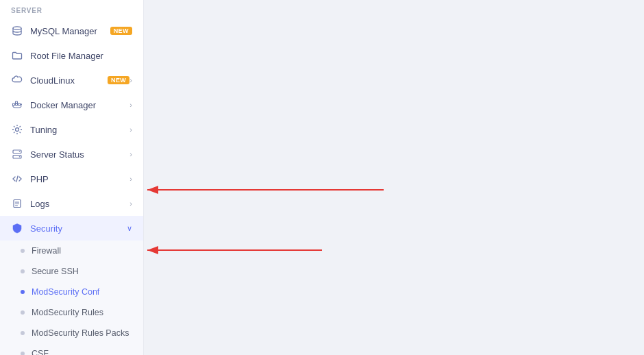 The width and height of the screenshot is (644, 355). I want to click on sidebar-label-php: PHP, so click(79, 180).